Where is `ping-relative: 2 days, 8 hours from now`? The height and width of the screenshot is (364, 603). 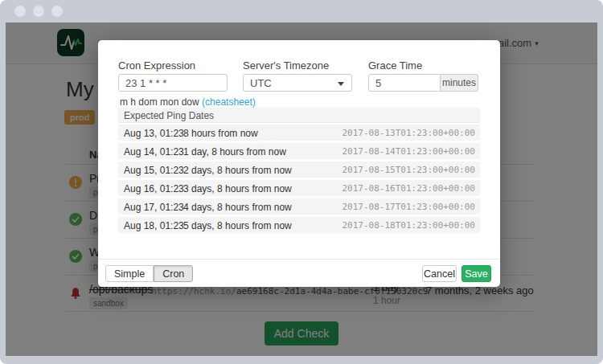 ping-relative: 2 days, 8 hours from now is located at coordinates (238, 170).